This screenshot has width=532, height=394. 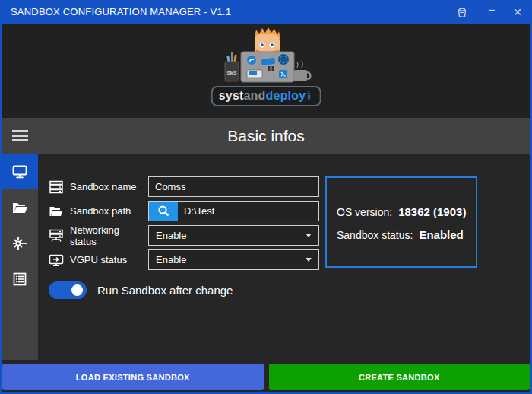 I want to click on page-header: Basic infos, so click(x=266, y=135).